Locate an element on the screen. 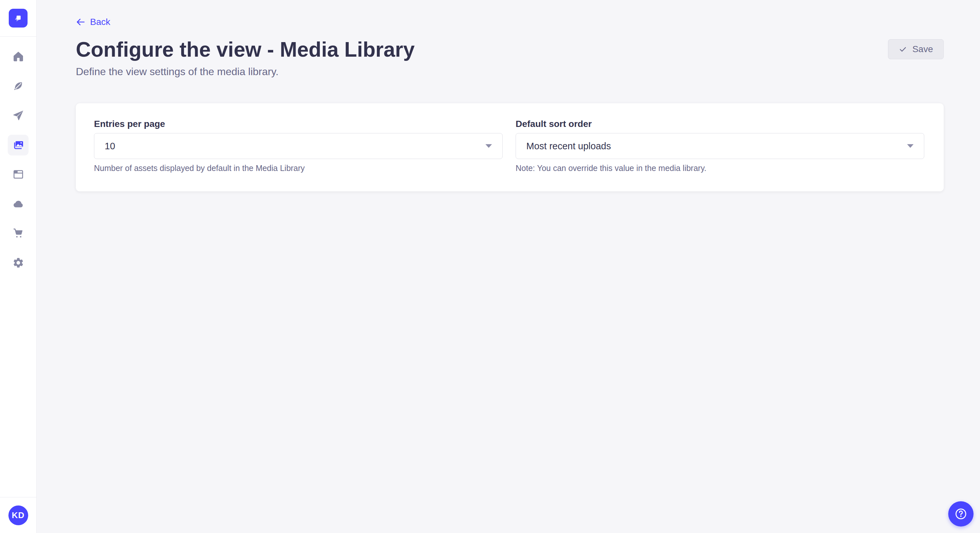 This screenshot has width=980, height=533. sidebar-nav is located at coordinates (18, 267).